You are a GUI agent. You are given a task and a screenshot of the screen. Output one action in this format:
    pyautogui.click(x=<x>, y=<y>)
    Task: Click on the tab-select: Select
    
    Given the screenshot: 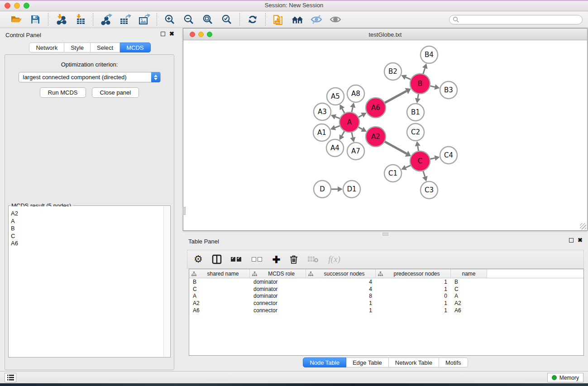 What is the action you would take?
    pyautogui.click(x=105, y=48)
    